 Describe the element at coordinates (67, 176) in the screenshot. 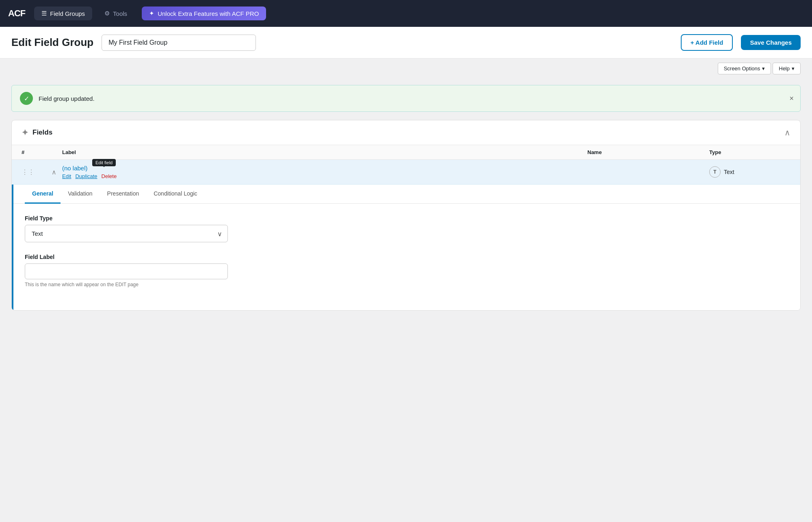

I see `edit-field-link: Edit` at that location.